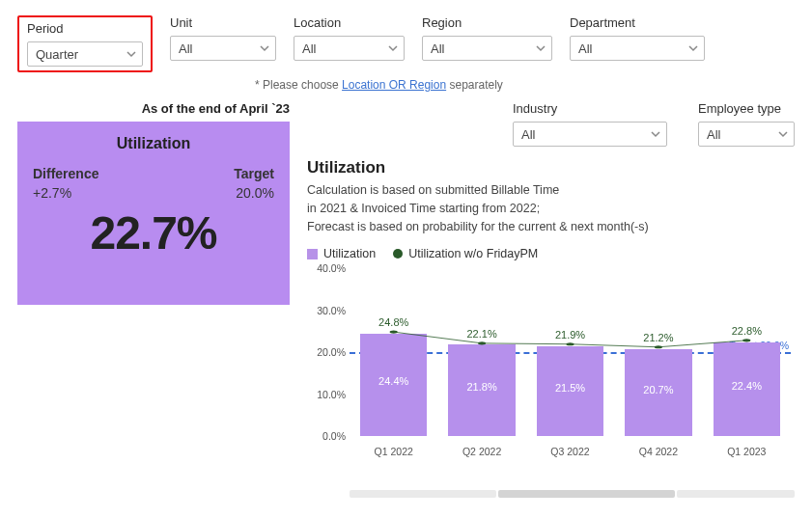 This screenshot has width=812, height=518. What do you see at coordinates (394, 85) in the screenshot?
I see `note-link: Location OR Region` at bounding box center [394, 85].